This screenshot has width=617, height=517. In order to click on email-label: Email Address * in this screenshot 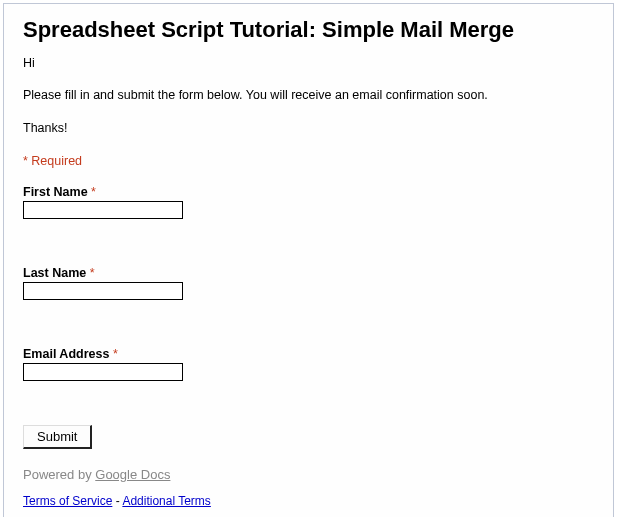, I will do `click(103, 356)`.